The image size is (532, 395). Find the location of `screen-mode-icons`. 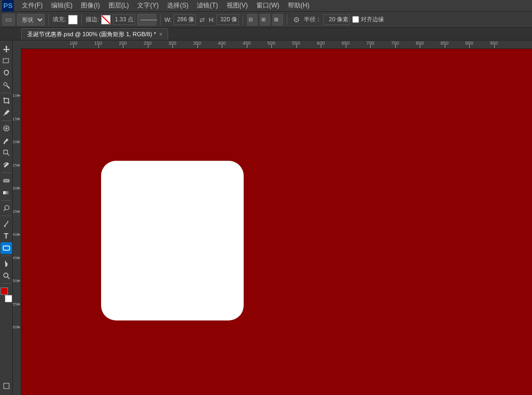

screen-mode-icons is located at coordinates (6, 386).